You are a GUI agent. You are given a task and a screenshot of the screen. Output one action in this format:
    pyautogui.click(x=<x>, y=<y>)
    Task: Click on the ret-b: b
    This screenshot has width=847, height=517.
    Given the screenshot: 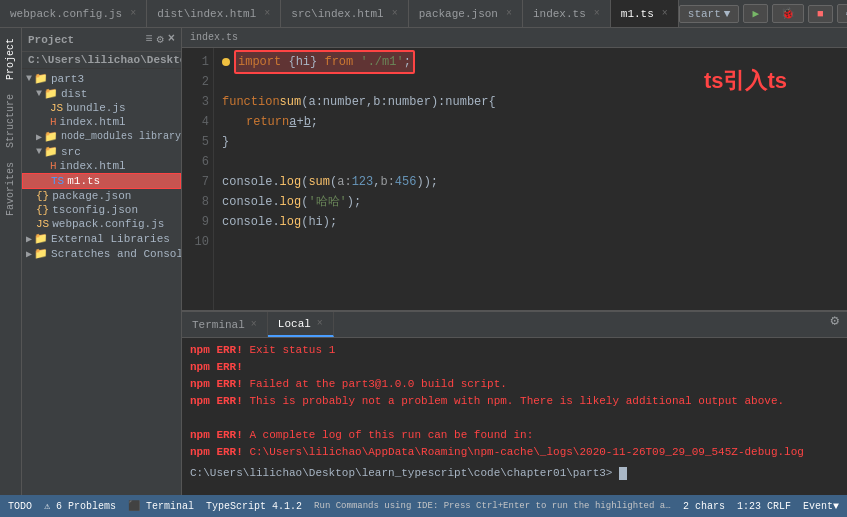 What is the action you would take?
    pyautogui.click(x=308, y=122)
    